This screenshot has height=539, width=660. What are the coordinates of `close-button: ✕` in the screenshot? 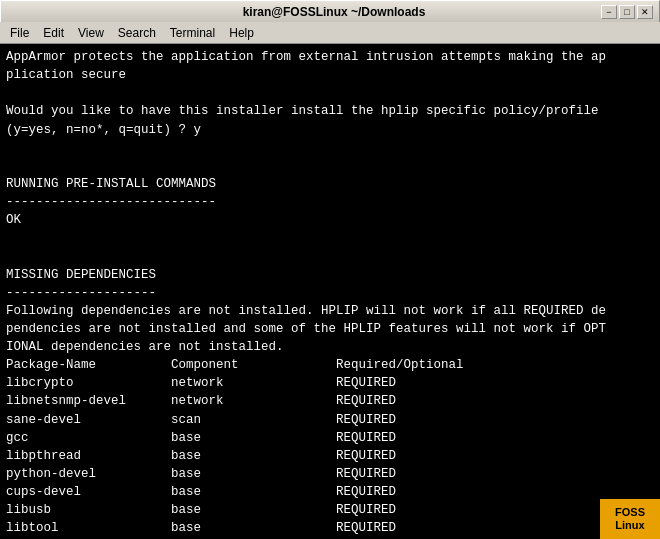 It's located at (645, 12).